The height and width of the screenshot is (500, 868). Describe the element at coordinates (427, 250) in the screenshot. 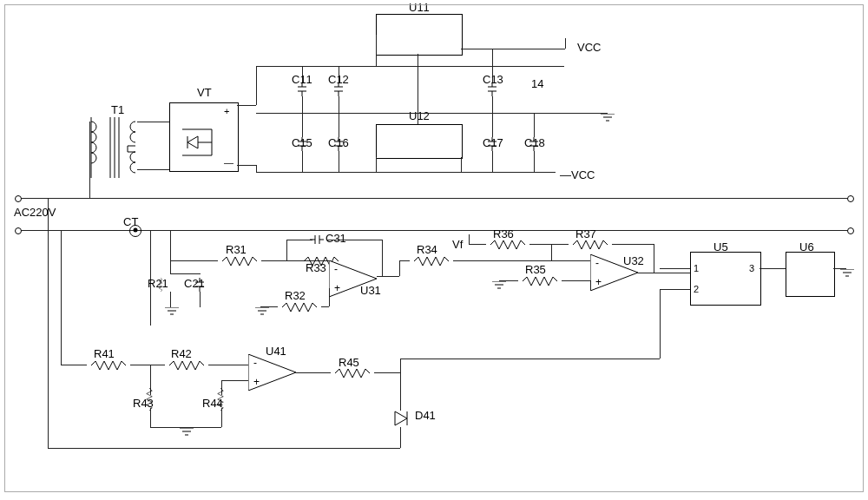

I see `r34-label: R34` at that location.